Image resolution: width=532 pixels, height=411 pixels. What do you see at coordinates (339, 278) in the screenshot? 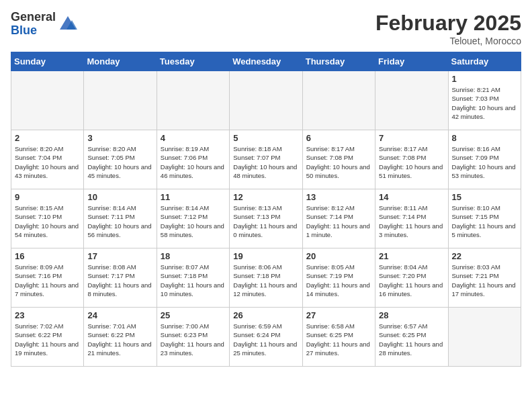
I see `calendar-cell: 20Sunrise: 8:05 AM Sunset: 7:19 PM Dayli…` at bounding box center [339, 278].